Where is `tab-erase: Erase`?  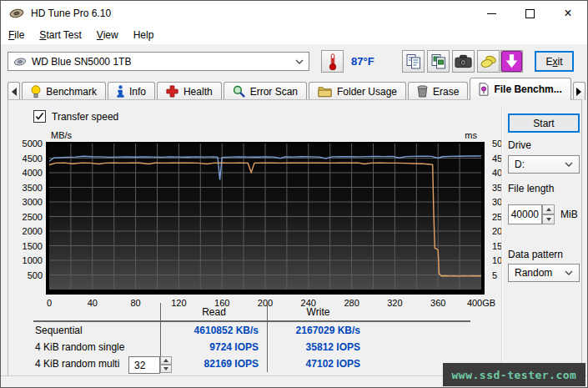
tab-erase: Erase is located at coordinates (438, 91).